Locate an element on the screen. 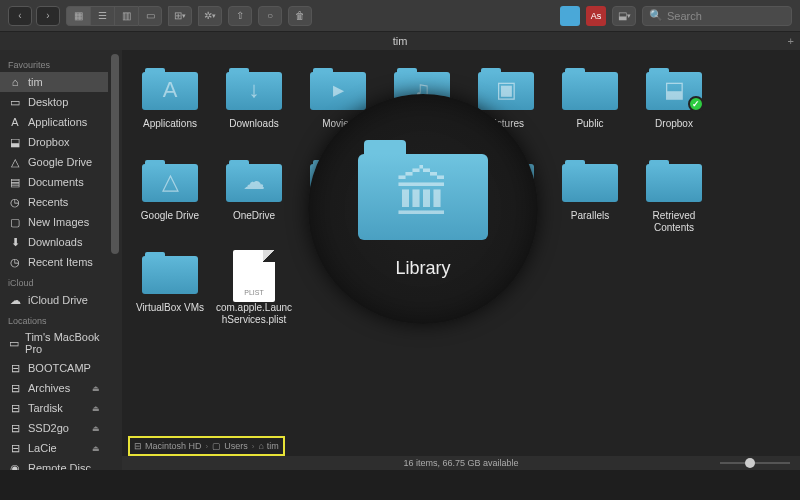  tags-button: ○ is located at coordinates (270, 16).